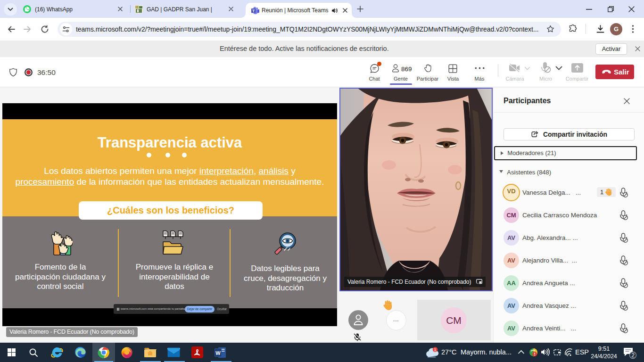 The width and height of the screenshot is (644, 362). Describe the element at coordinates (435, 350) in the screenshot. I see `svg-text: 1` at that location.